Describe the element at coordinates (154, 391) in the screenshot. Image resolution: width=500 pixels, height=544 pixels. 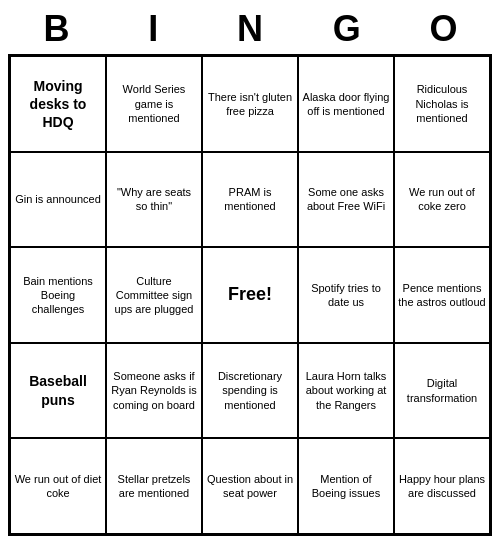
I see `bingo-cell-16: Someone asks if Ryan Reynolds is coming …` at that location.